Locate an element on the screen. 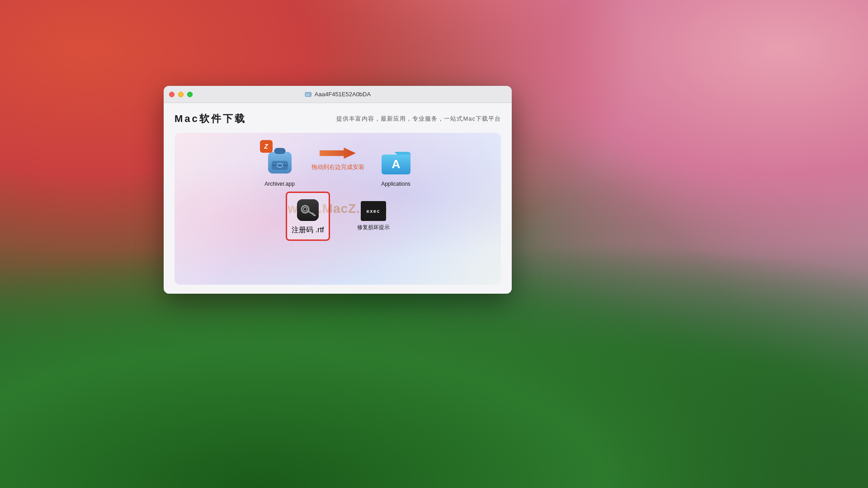 This screenshot has width=868, height=488. bottom-icons-row: 注册码 .rtf exec 修复损坏提示 is located at coordinates (338, 218).